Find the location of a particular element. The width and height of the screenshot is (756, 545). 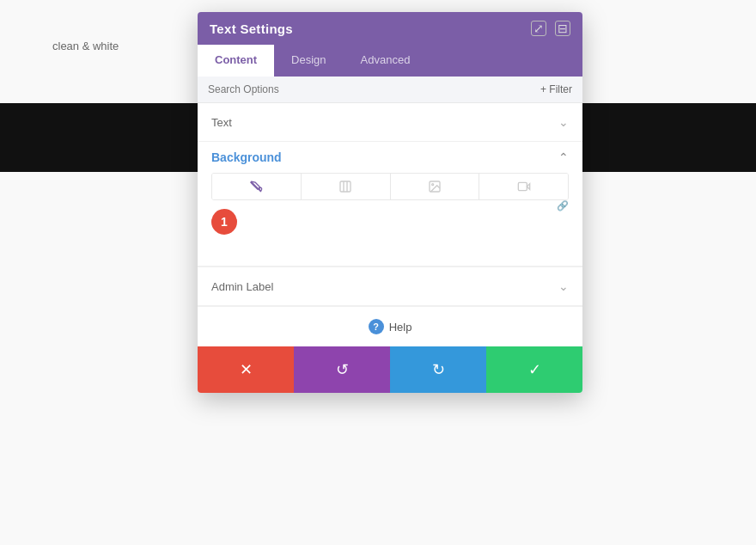

help-label: Help is located at coordinates (400, 327).